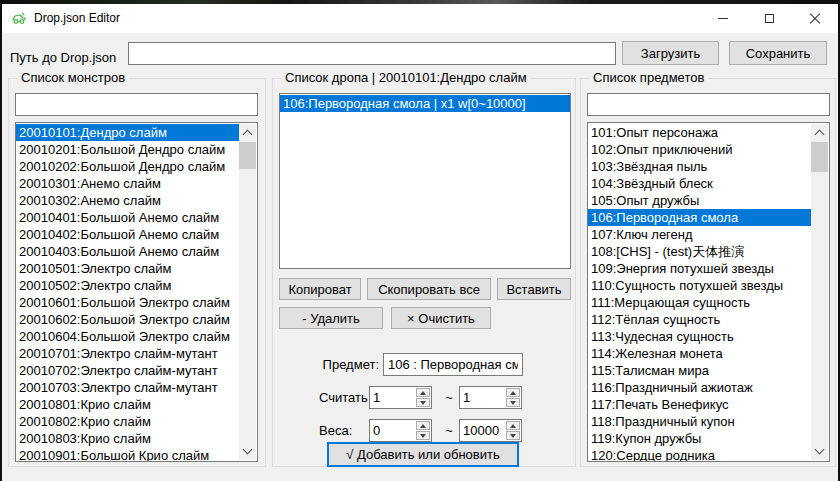  Describe the element at coordinates (778, 53) in the screenshot. I see `save-button: Сохранить` at that location.